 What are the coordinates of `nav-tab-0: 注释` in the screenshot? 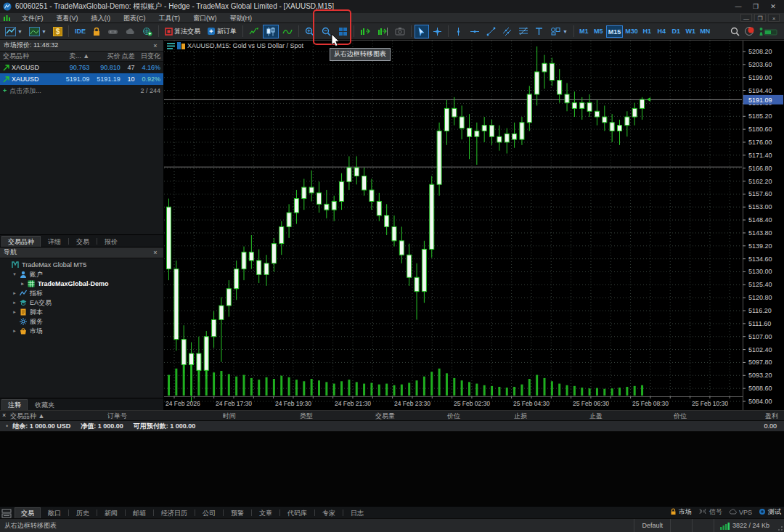 It's located at (15, 405).